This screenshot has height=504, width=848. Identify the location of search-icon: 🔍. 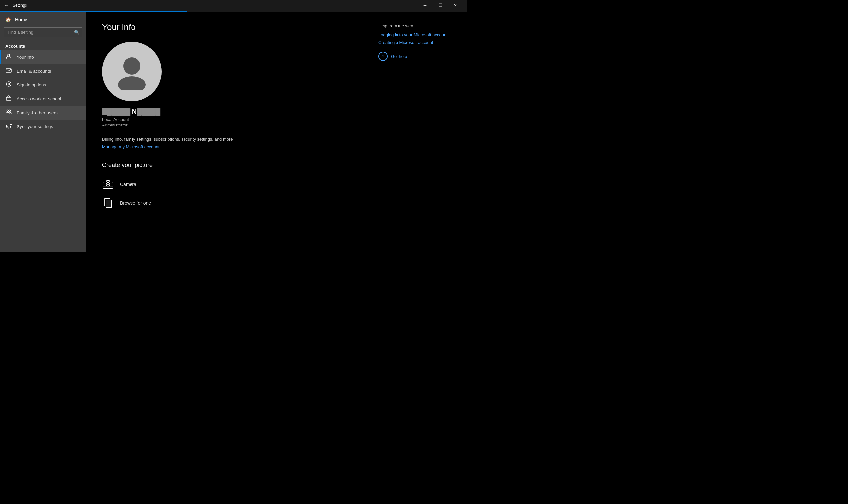
(77, 33).